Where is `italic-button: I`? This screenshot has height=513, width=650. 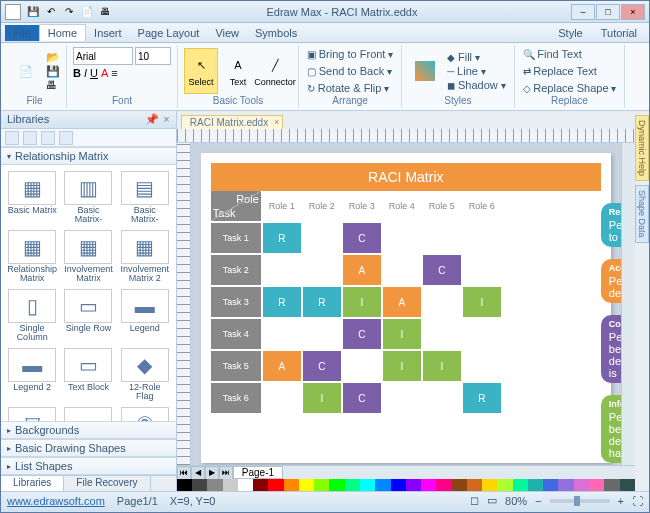
italic-button: I is located at coordinates (86, 73).